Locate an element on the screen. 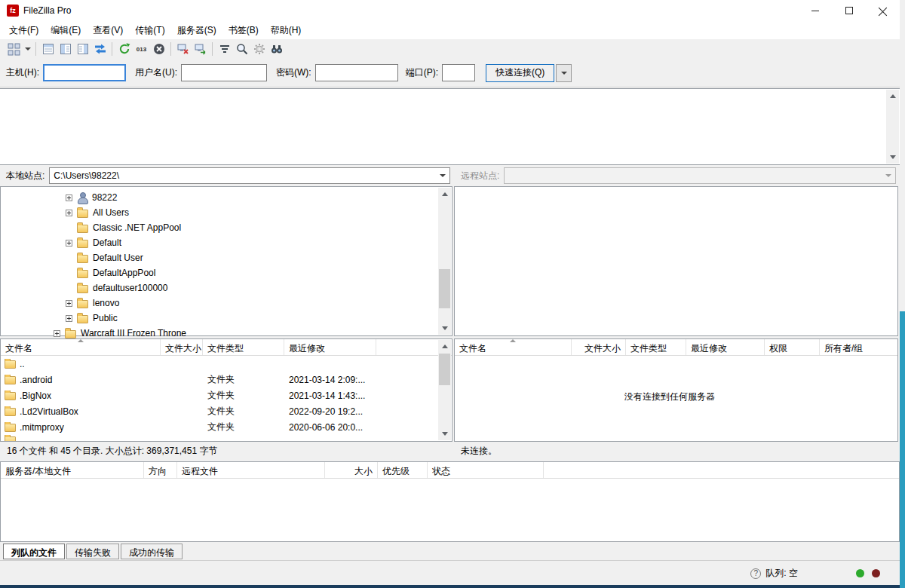 The height and width of the screenshot is (588, 905). minimize-button is located at coordinates (814, 11).